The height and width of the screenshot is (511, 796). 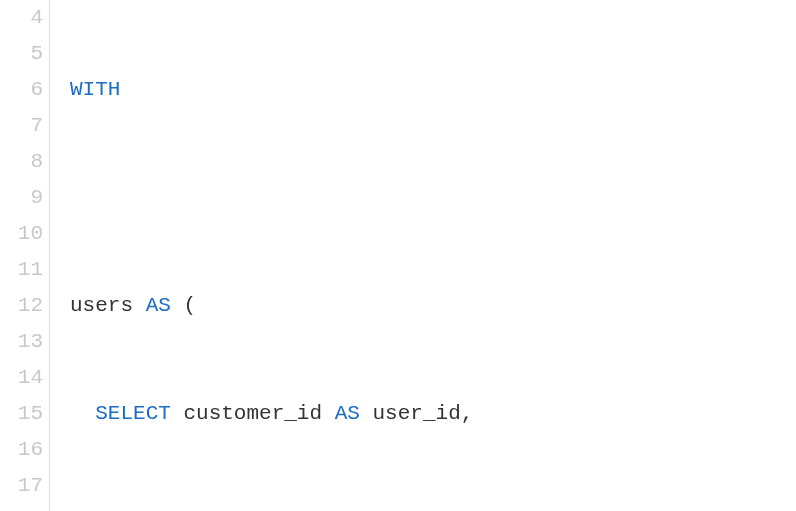 What do you see at coordinates (102, 306) in the screenshot?
I see `identifier: users` at bounding box center [102, 306].